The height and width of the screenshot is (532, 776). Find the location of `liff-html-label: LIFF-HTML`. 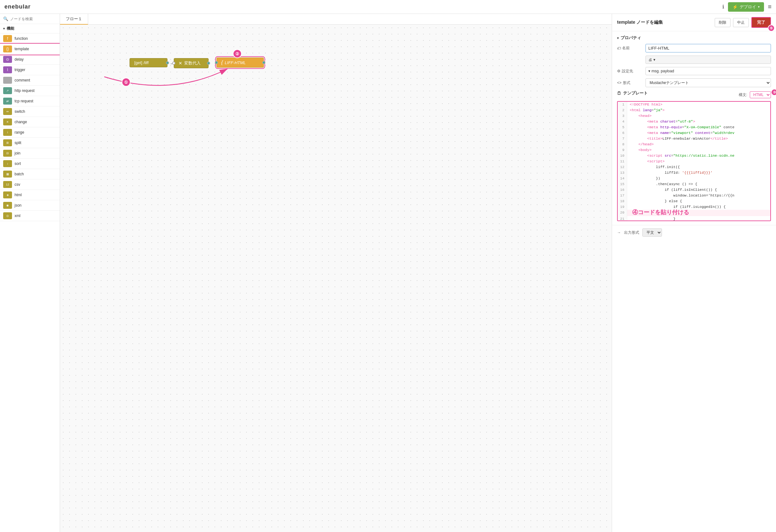

liff-html-label: LIFF-HTML is located at coordinates (235, 63).